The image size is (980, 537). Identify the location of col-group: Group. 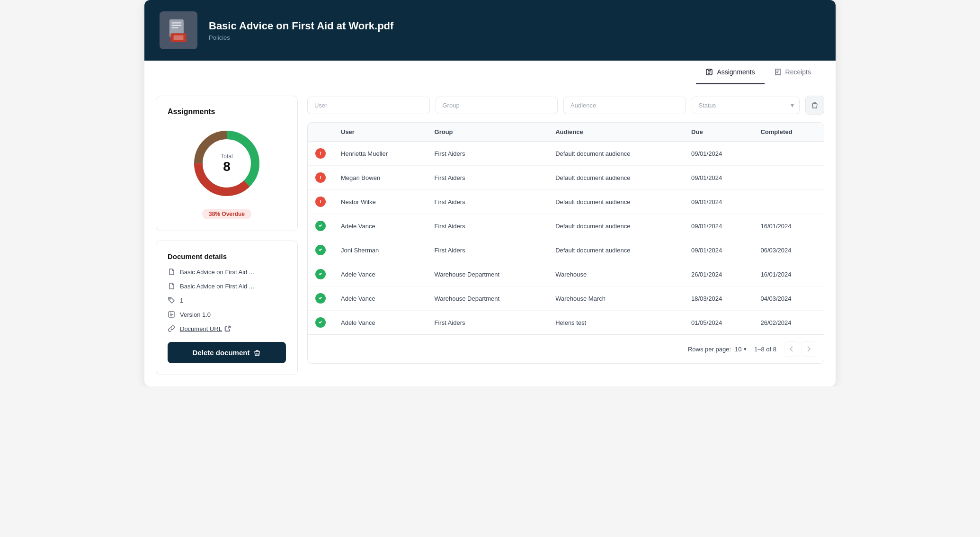
(488, 132).